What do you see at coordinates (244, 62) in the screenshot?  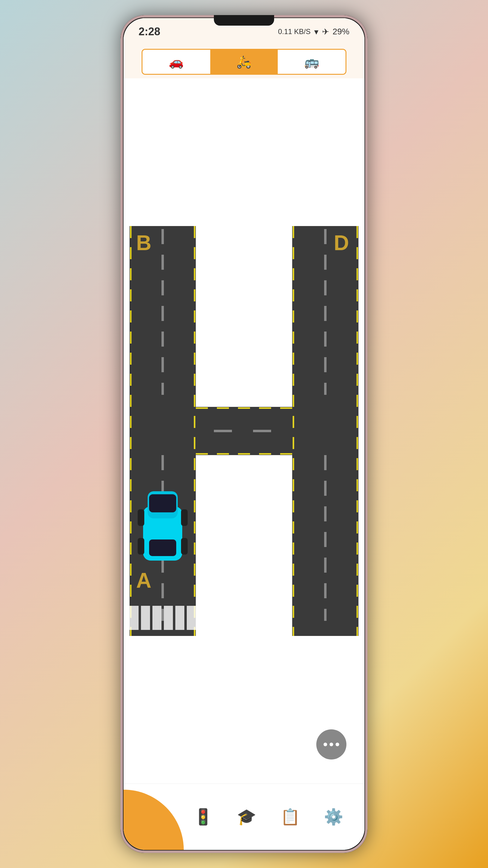 I see `tab-scooter: 🛵` at bounding box center [244, 62].